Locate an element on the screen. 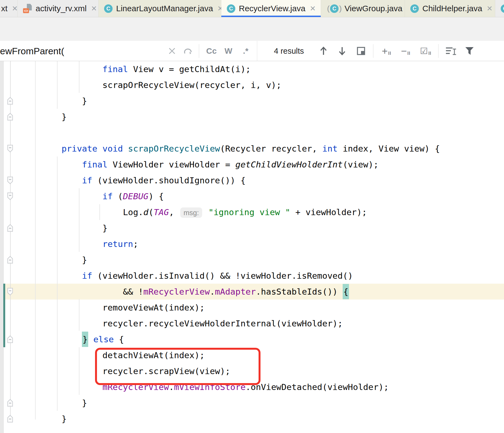 The height and width of the screenshot is (433, 504). decompiled-paren: ) is located at coordinates (340, 8).